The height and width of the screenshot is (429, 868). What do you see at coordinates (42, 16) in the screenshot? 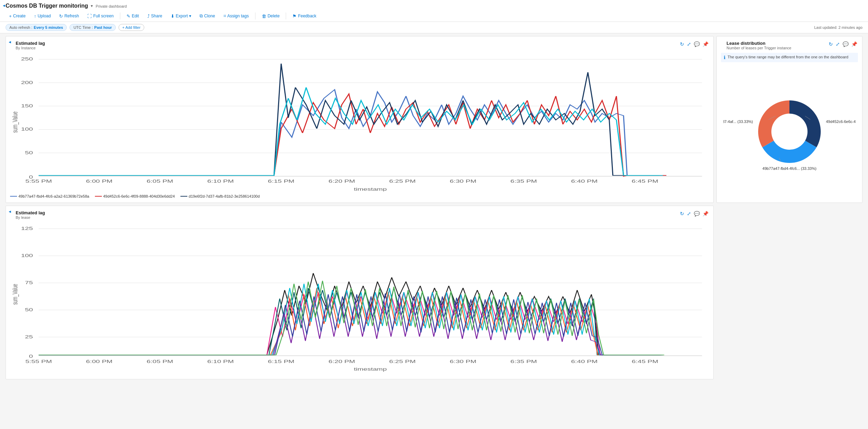
I see `upload-button: ↑ Upload` at bounding box center [42, 16].